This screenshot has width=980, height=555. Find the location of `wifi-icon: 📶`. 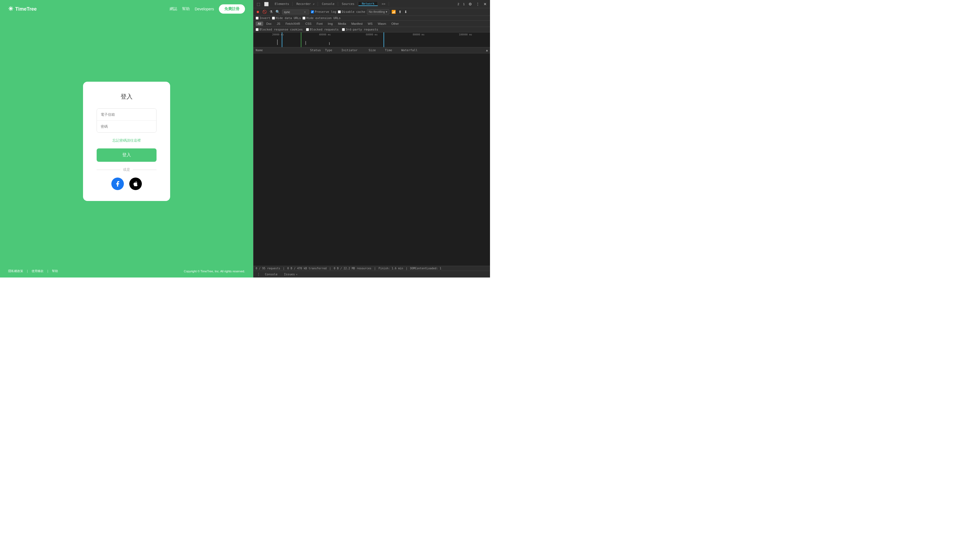

wifi-icon: 📶 is located at coordinates (394, 12).